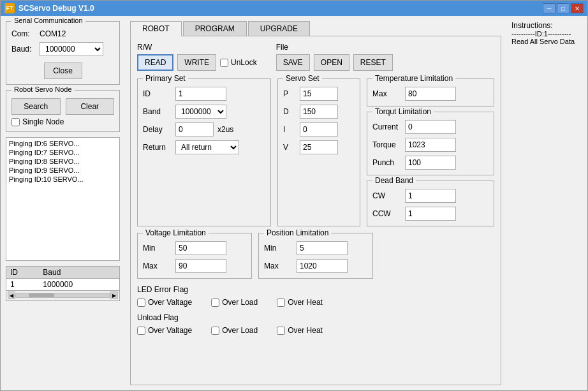 The height and width of the screenshot is (391, 588). I want to click on tab-upgrade: UPGRADE, so click(279, 28).